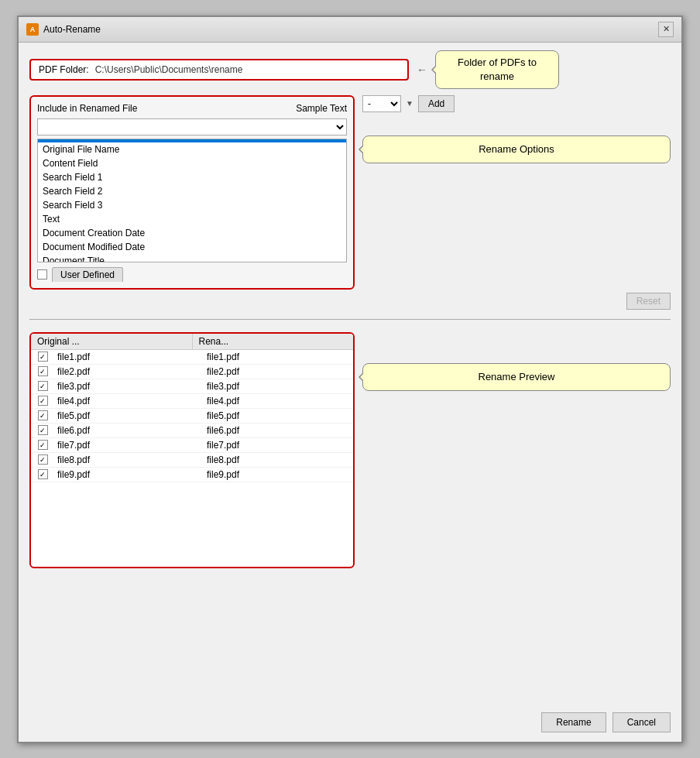 The height and width of the screenshot is (758, 700). What do you see at coordinates (279, 460) in the screenshot?
I see `renamed-filename: file8.pdf` at bounding box center [279, 460].